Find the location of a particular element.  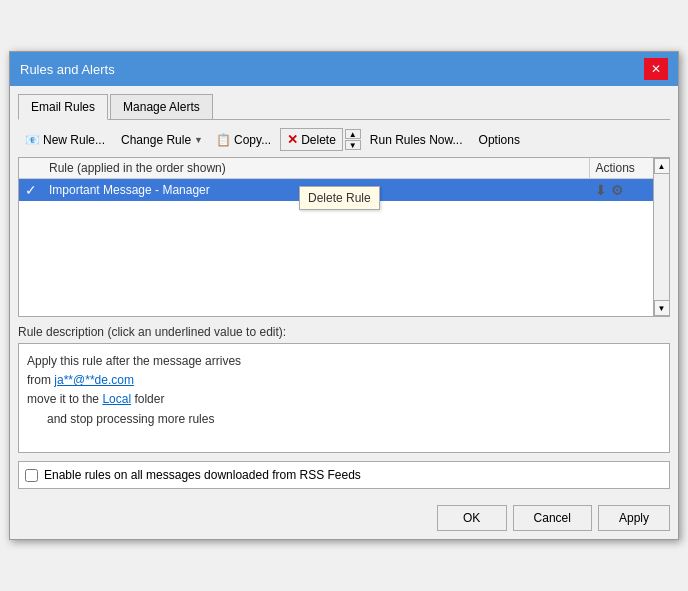

scroll-down-arrow: ▼ is located at coordinates (662, 308).